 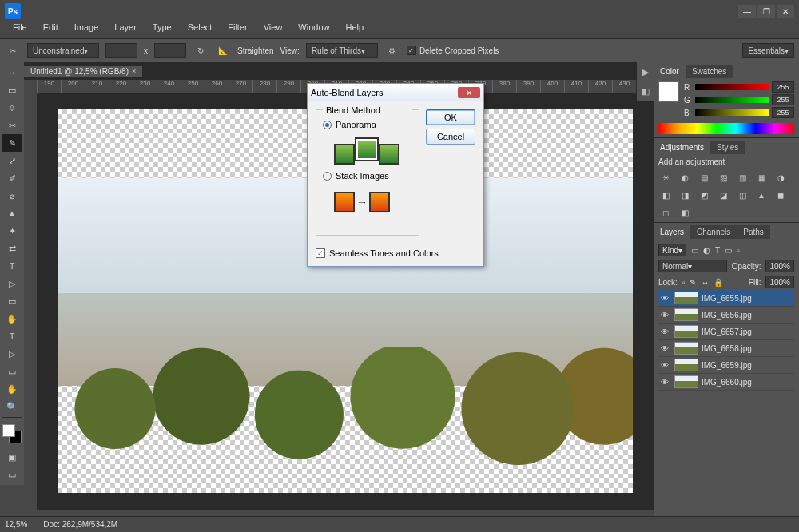 What do you see at coordinates (726, 366) in the screenshot?
I see `layer-row: 👁IMG_6659.jpg` at bounding box center [726, 366].